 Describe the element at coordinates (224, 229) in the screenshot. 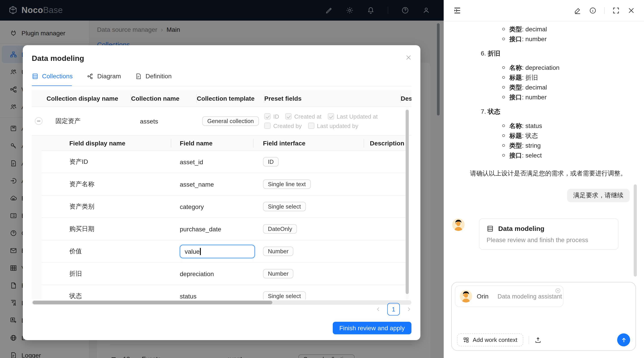

I see `field-row: 购买日期 purchase_date DateOnly` at that location.